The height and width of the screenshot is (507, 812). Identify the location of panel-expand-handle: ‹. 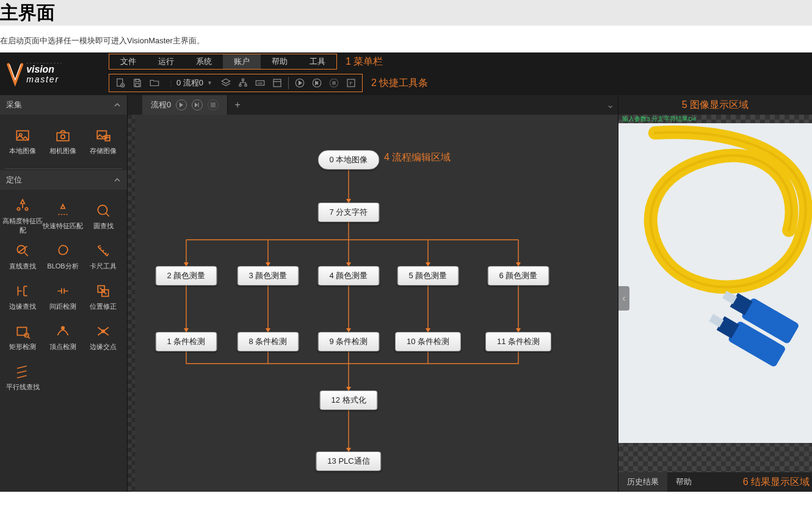
(624, 298).